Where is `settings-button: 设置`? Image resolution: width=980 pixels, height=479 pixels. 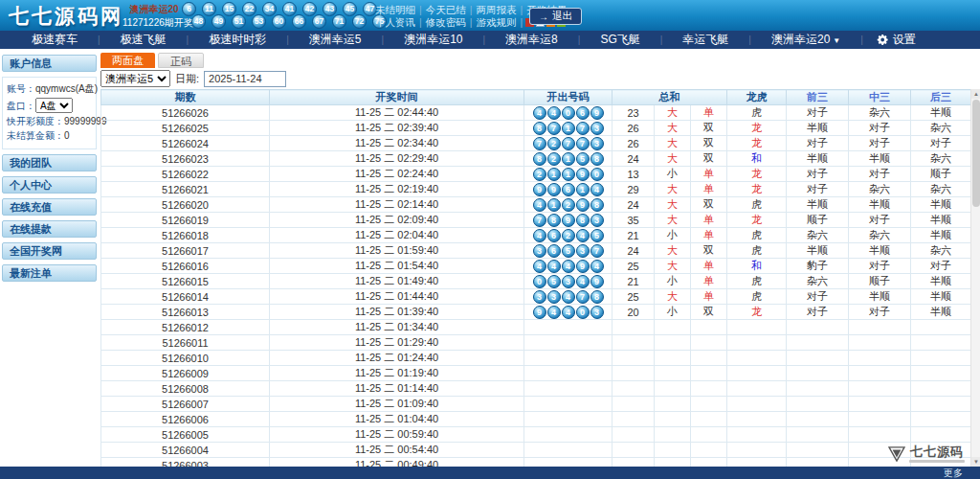
settings-button: 设置 is located at coordinates (896, 40).